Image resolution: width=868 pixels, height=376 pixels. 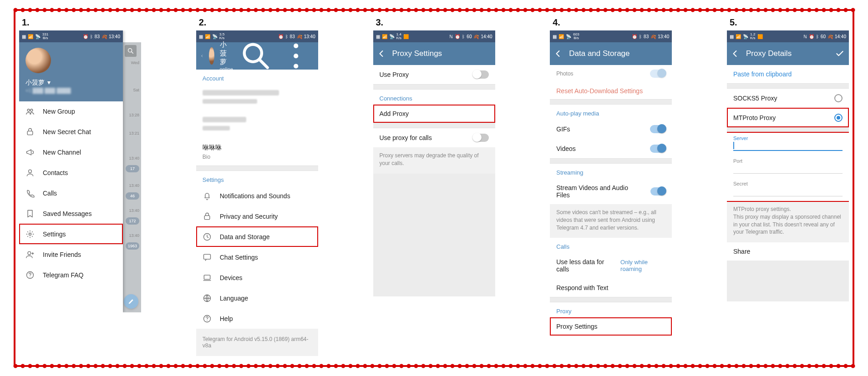 What do you see at coordinates (481, 138) in the screenshot?
I see `use-proxy-calls-toggle` at bounding box center [481, 138].